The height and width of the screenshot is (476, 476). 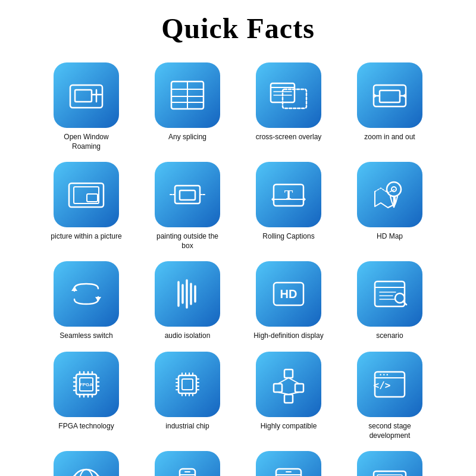 I want to click on list-item: zoom in and out, so click(x=390, y=107).